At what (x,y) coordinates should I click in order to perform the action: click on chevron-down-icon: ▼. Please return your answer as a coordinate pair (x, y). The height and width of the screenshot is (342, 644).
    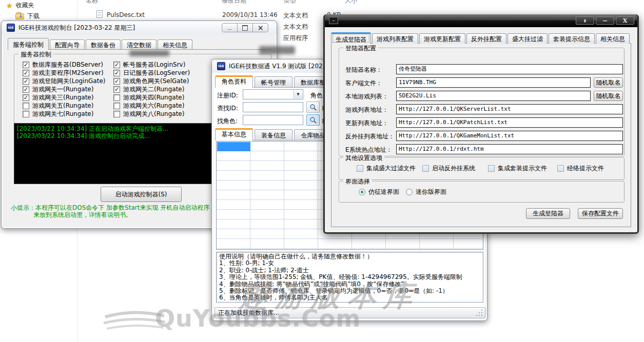
    Looking at the image, I should click on (298, 94).